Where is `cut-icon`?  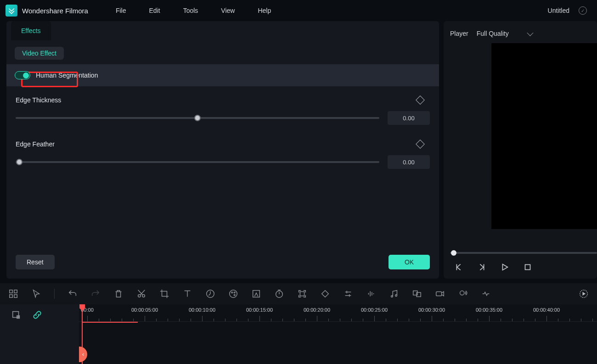 cut-icon is located at coordinates (141, 294).